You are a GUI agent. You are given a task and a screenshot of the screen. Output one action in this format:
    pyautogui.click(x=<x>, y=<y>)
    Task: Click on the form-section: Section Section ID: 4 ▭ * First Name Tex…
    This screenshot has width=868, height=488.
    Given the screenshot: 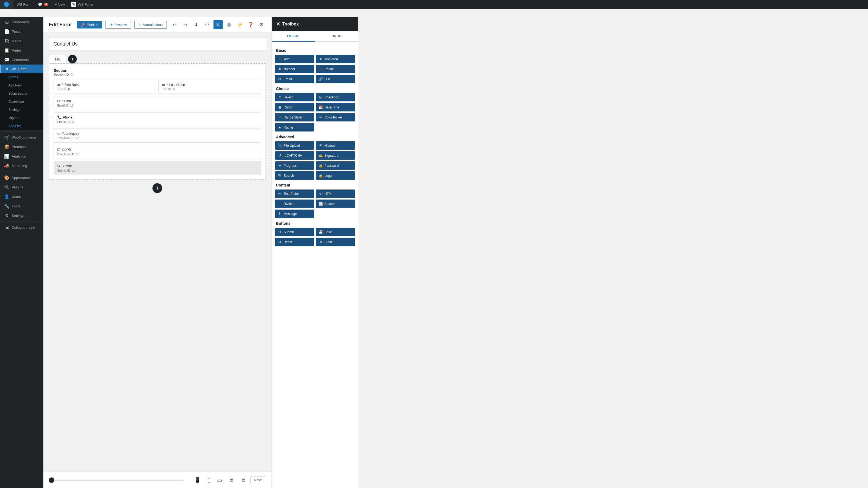 What is the action you would take?
    pyautogui.click(x=158, y=122)
    